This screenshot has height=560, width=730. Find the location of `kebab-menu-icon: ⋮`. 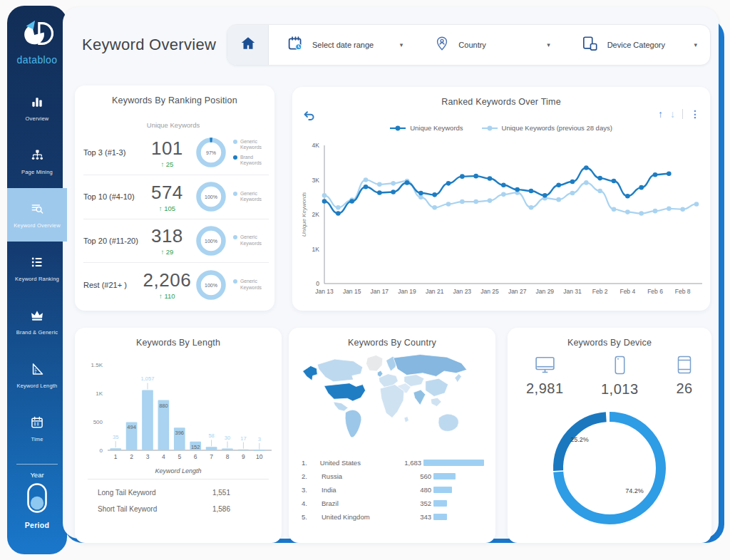

kebab-menu-icon: ⋮ is located at coordinates (695, 114).